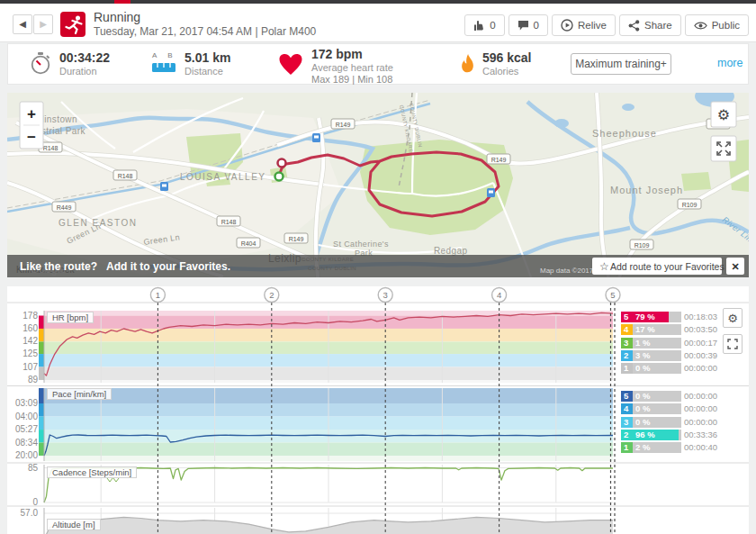 The height and width of the screenshot is (534, 756). Describe the element at coordinates (168, 267) in the screenshot. I see `favorites-prompt-rest: Add it to your Favorites.` at that location.